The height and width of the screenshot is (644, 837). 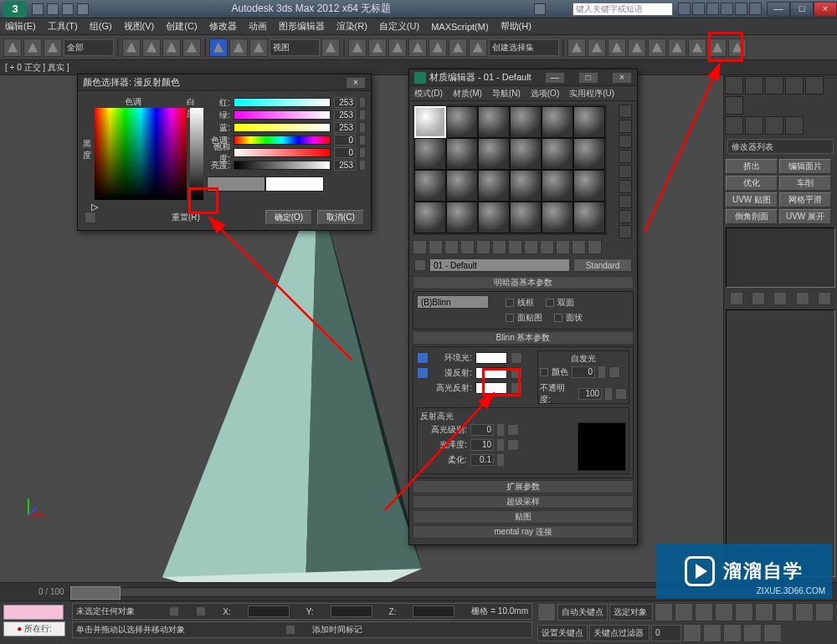 I want to click on menu-maxscript: MAXScript(M), so click(x=460, y=27).